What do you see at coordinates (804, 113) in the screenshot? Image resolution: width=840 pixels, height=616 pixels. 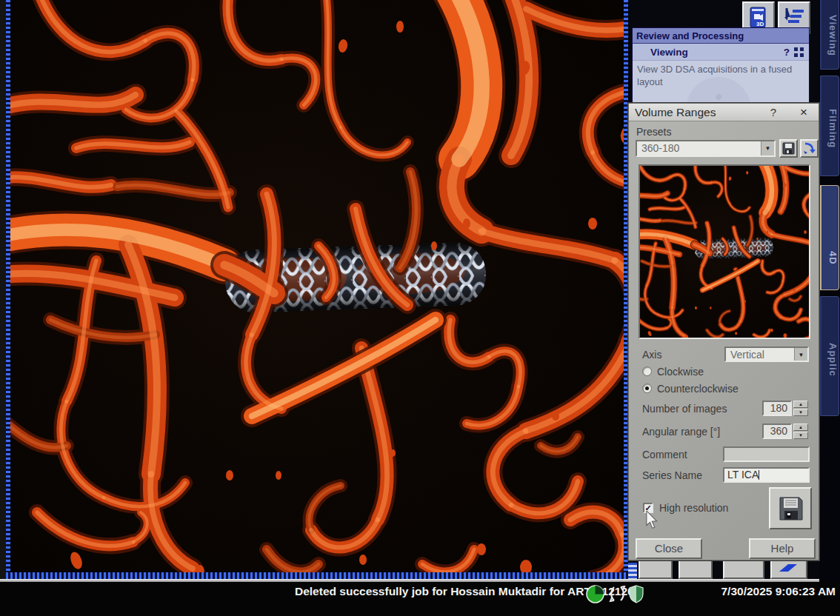 I see `dialog-close-icon: ×` at bounding box center [804, 113].